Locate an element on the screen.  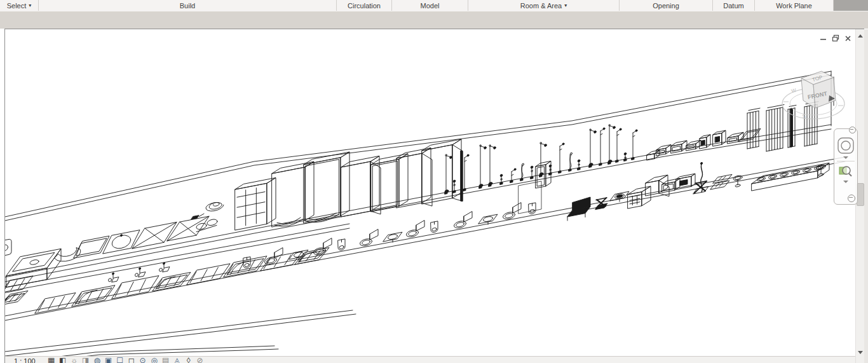
reveal-constraints-icon: ⊘ is located at coordinates (200, 360).